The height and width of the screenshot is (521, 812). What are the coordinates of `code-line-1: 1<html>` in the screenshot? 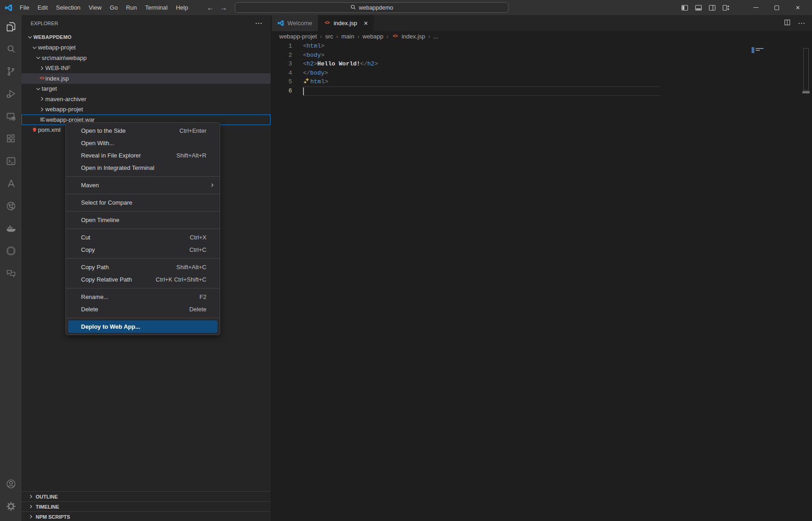 It's located at (542, 46).